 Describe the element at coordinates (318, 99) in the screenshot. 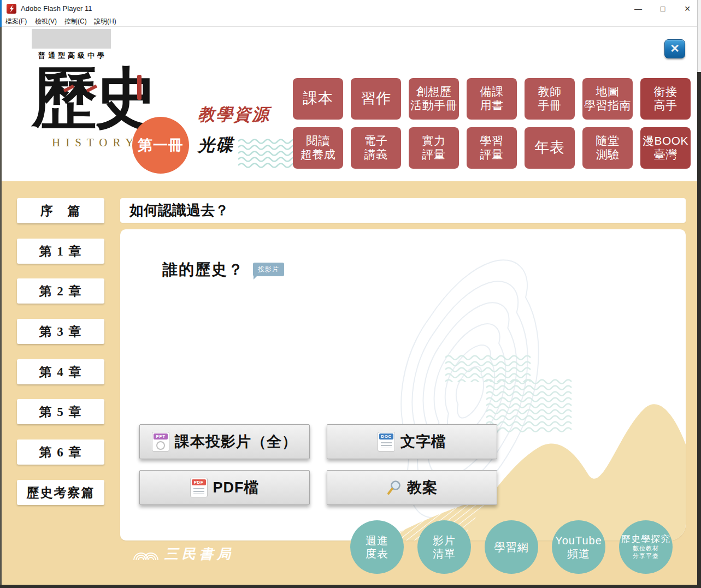

I see `resource-button-textbook: 課本` at that location.